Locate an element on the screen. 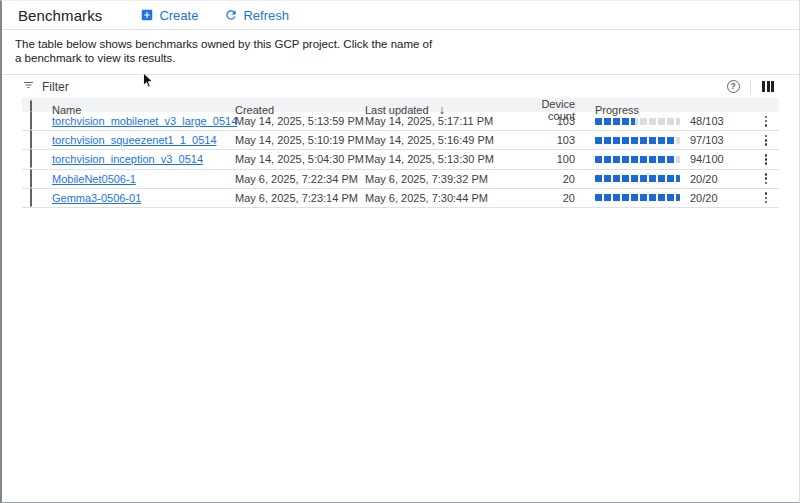  last-updated-cell: May 6, 2025, 7:39:32 PM is located at coordinates (448, 179).